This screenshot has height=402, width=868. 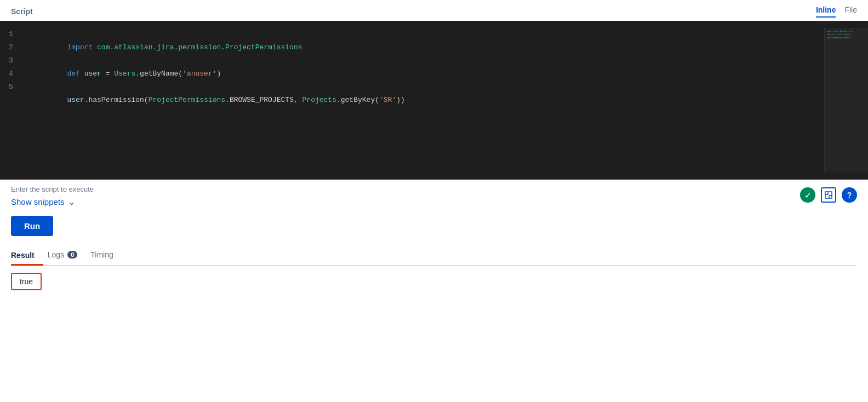 What do you see at coordinates (16, 48) in the screenshot?
I see `line-number-2: 2` at bounding box center [16, 48].